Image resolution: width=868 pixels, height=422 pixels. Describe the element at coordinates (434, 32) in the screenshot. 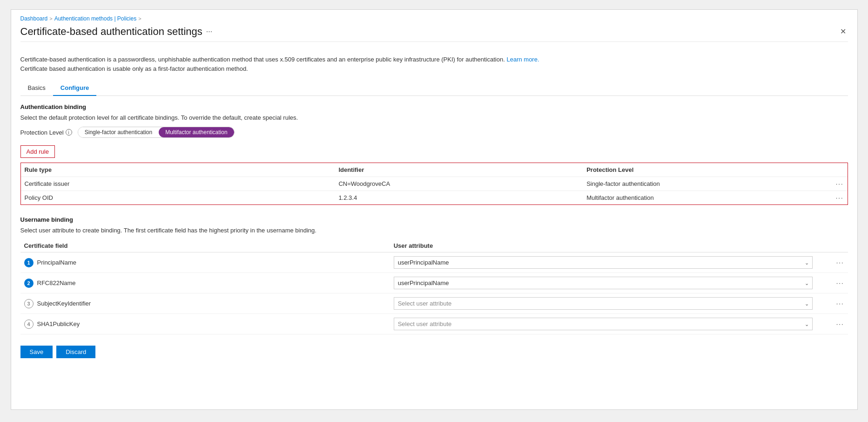

I see `title-row: Certificate-based authentication setting…` at that location.